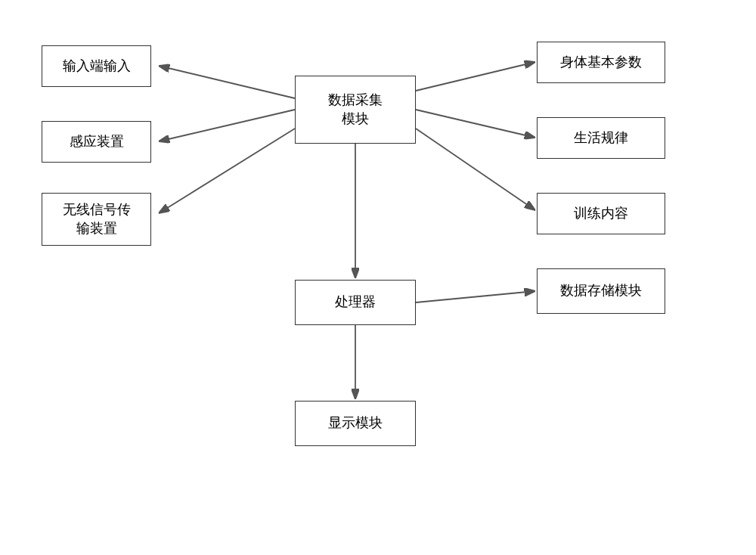 The height and width of the screenshot is (555, 756). What do you see at coordinates (601, 62) in the screenshot?
I see `box-body-params: 身体基本参数` at bounding box center [601, 62].